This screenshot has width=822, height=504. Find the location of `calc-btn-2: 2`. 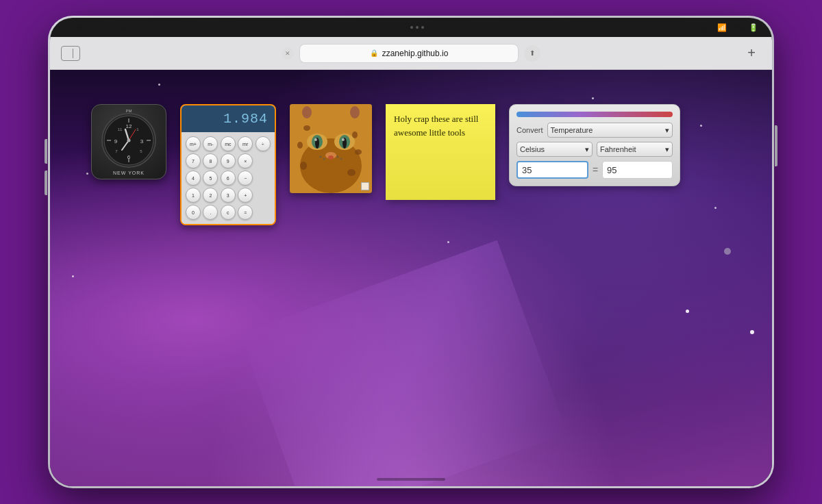

calc-btn-2: 2 is located at coordinates (210, 195).